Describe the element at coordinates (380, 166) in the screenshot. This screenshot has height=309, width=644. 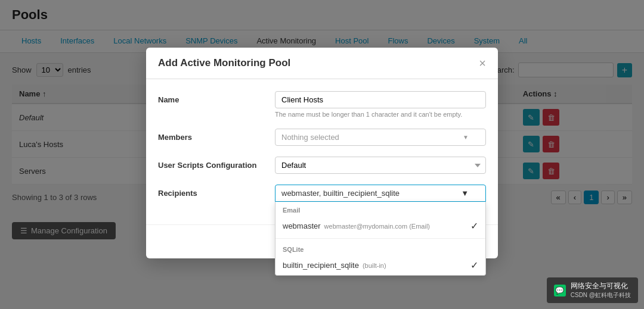
I see `user-scripts-select: Default` at that location.